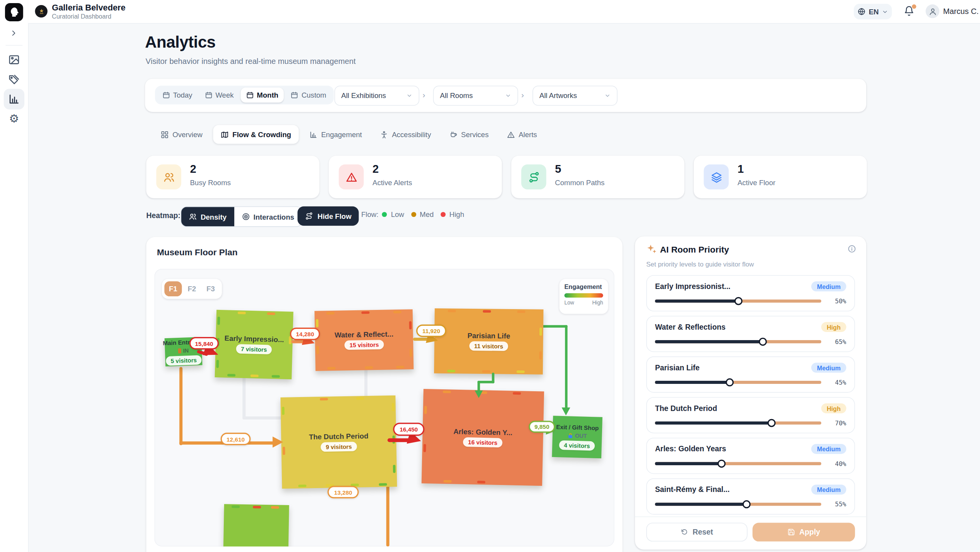  I want to click on exhibitions-dropdown: All Exhibitions, so click(377, 96).